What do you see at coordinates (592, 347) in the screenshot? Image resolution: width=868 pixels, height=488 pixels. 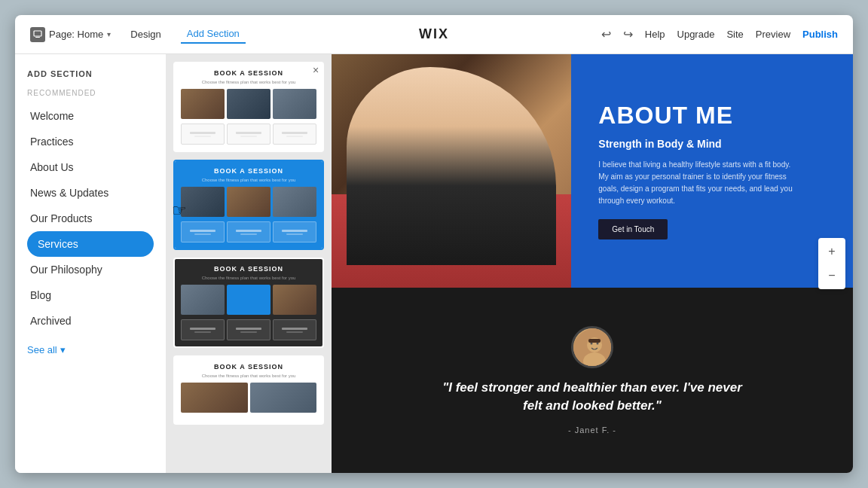 I see `avatar-face` at bounding box center [592, 347].